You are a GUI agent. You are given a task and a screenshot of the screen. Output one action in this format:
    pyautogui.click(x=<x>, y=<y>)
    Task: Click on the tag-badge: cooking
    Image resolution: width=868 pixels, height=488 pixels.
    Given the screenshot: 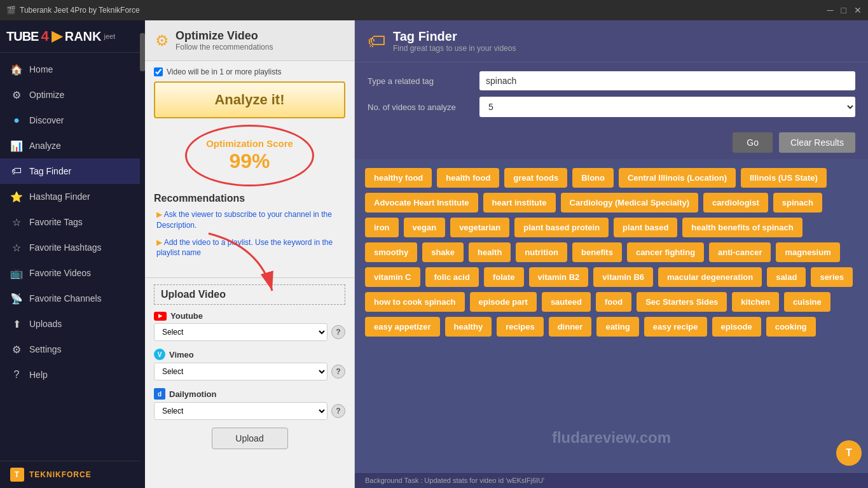 What is the action you would take?
    pyautogui.click(x=791, y=327)
    